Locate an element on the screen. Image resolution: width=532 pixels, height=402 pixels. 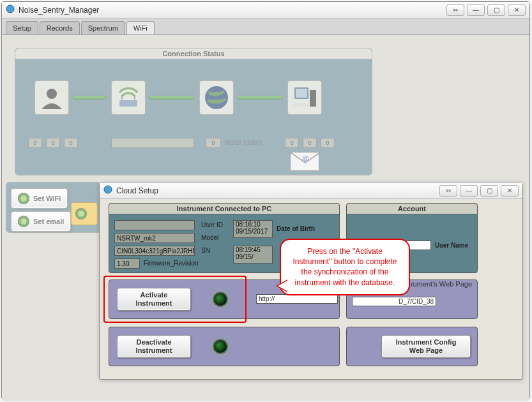
deactivate-label: Deactivate Instrument is located at coordinates (154, 346).